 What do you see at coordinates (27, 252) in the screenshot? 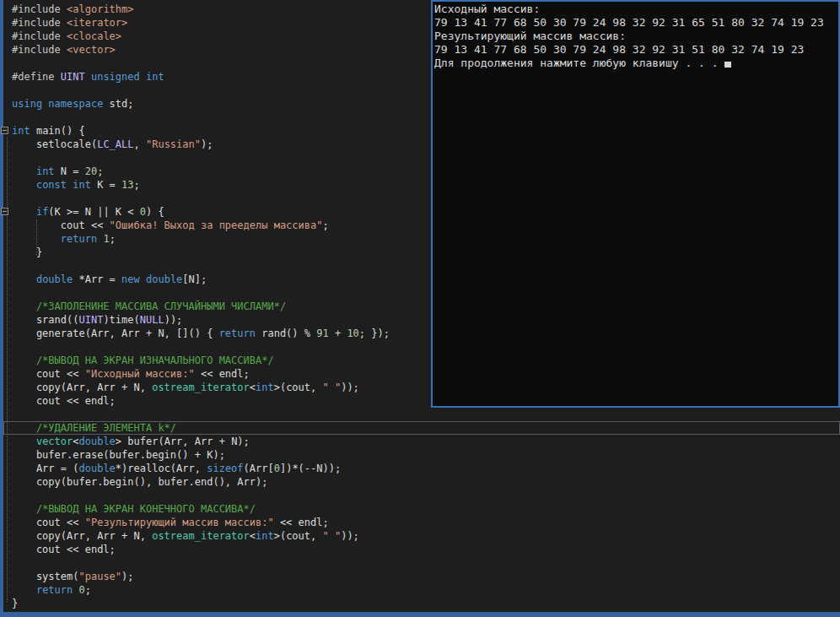
I see `code-token: }` at bounding box center [27, 252].